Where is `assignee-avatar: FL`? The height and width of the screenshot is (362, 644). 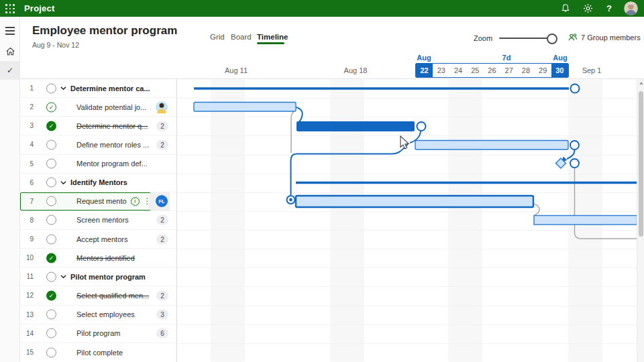
assignee-avatar: FL is located at coordinates (162, 201).